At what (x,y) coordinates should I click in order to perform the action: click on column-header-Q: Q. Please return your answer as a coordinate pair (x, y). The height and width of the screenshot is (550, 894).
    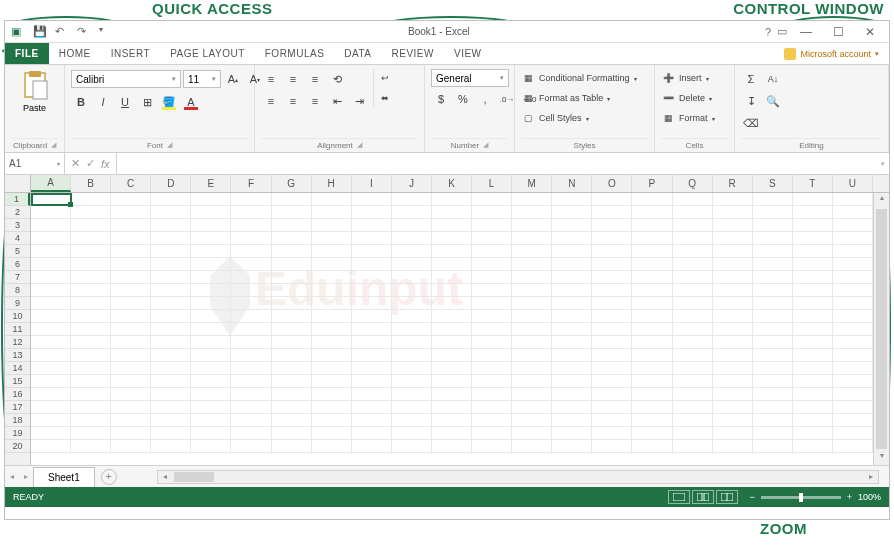
    Looking at the image, I should click on (693, 184).